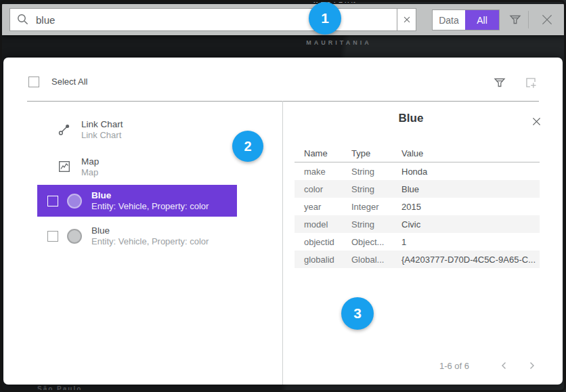 This screenshot has height=392, width=566. What do you see at coordinates (213, 20) in the screenshot?
I see `search-box` at bounding box center [213, 20].